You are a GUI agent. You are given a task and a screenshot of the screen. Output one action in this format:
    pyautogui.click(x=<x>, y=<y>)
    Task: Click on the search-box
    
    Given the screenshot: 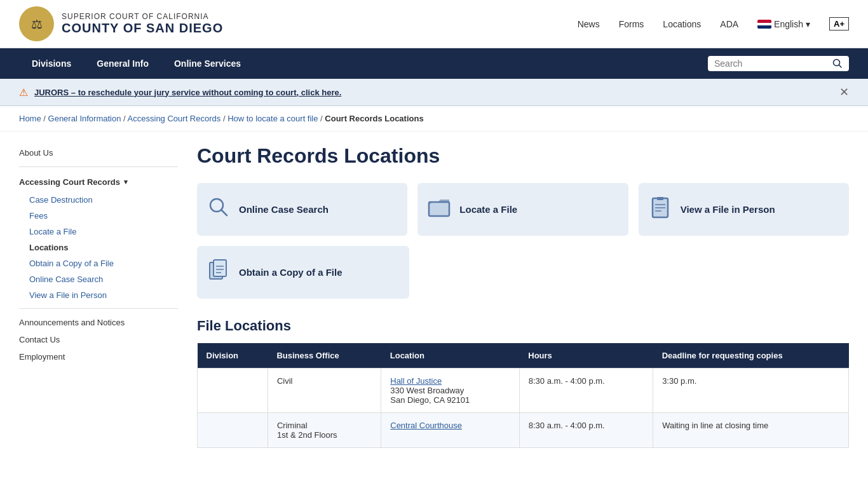 What is the action you would take?
    pyautogui.click(x=778, y=64)
    